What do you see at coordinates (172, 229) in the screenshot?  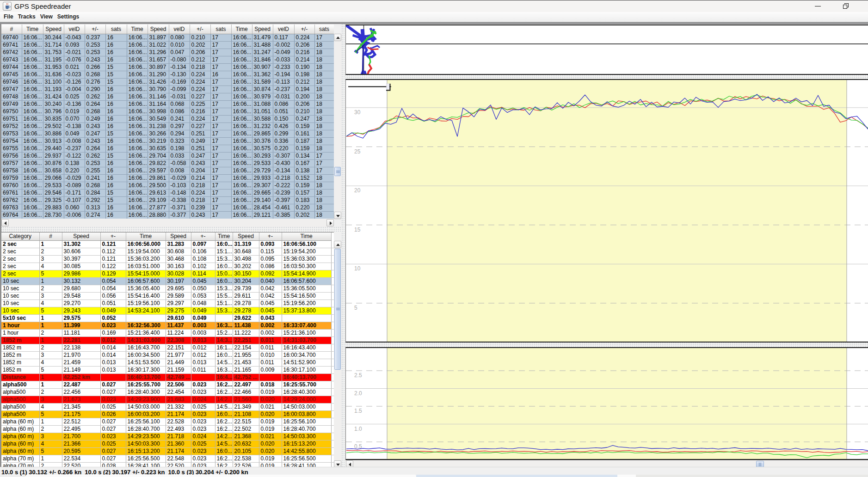 I see `tables-splitter` at bounding box center [172, 229].